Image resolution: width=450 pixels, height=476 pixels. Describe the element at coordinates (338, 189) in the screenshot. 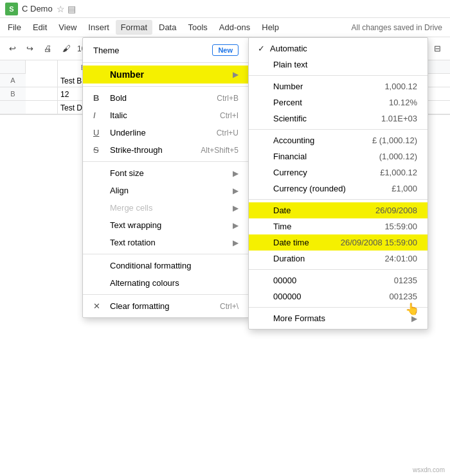

I see `submenu-currency-rounded: Currency (rounded) £1,000` at that location.